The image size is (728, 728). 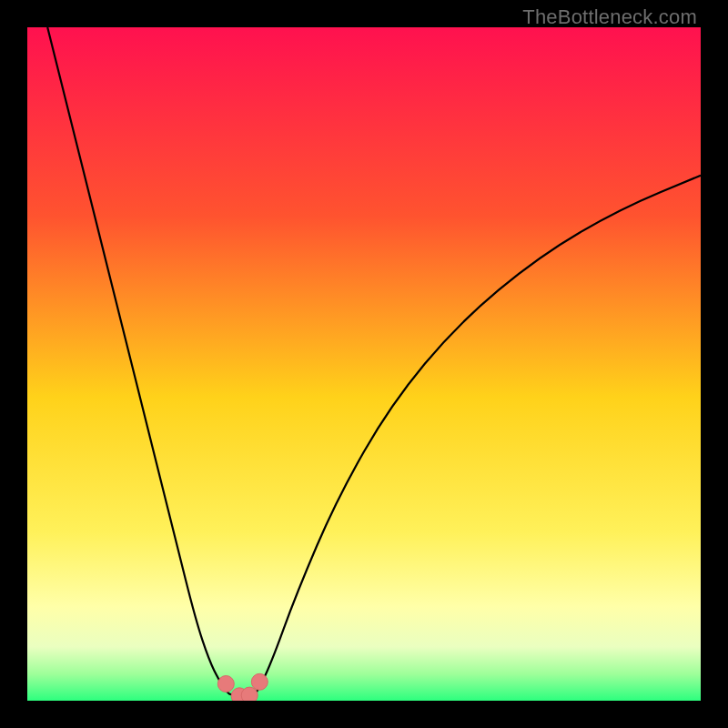 I want to click on watermark-text: TheBottleneck.com, so click(x=610, y=17).